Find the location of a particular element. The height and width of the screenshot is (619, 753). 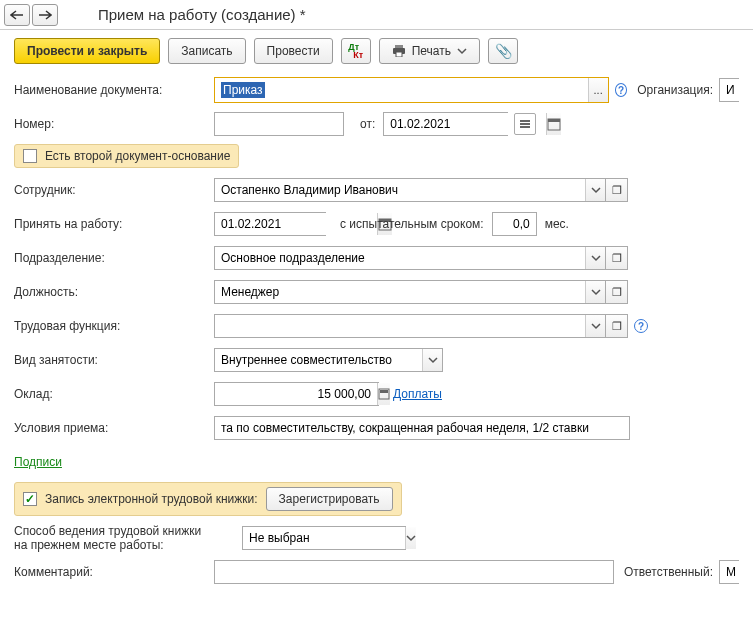

nav-forward-button is located at coordinates (45, 15).